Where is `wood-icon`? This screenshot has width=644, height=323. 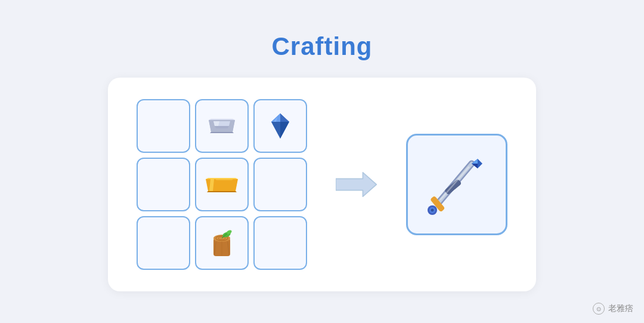
wood-icon is located at coordinates (222, 243).